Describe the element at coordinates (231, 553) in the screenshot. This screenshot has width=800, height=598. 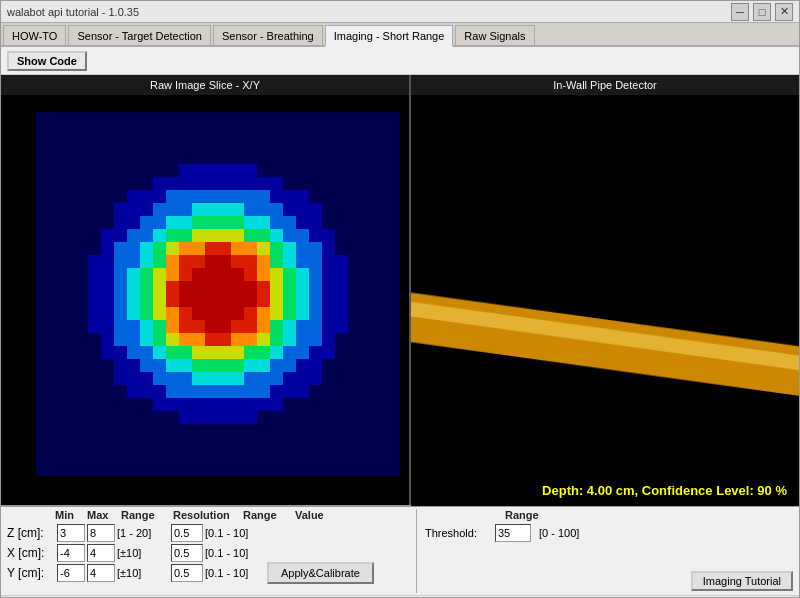
I see `x-range2: [0.1 - 10]` at that location.